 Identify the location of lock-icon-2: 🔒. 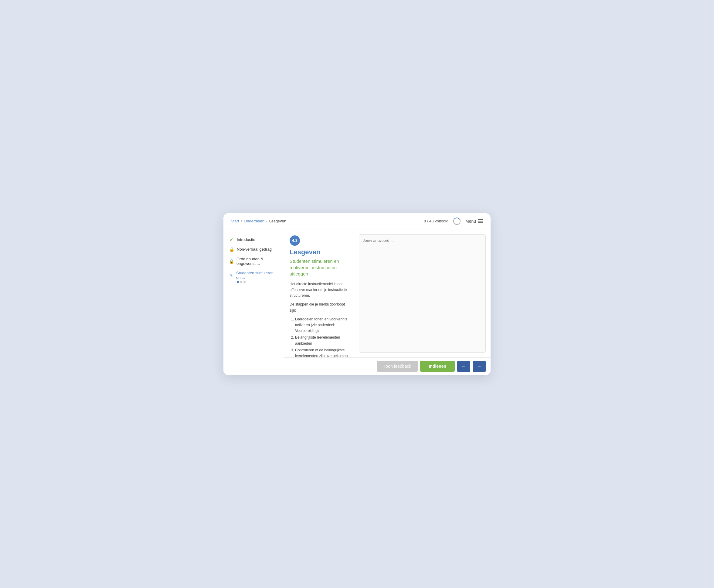
(231, 261).